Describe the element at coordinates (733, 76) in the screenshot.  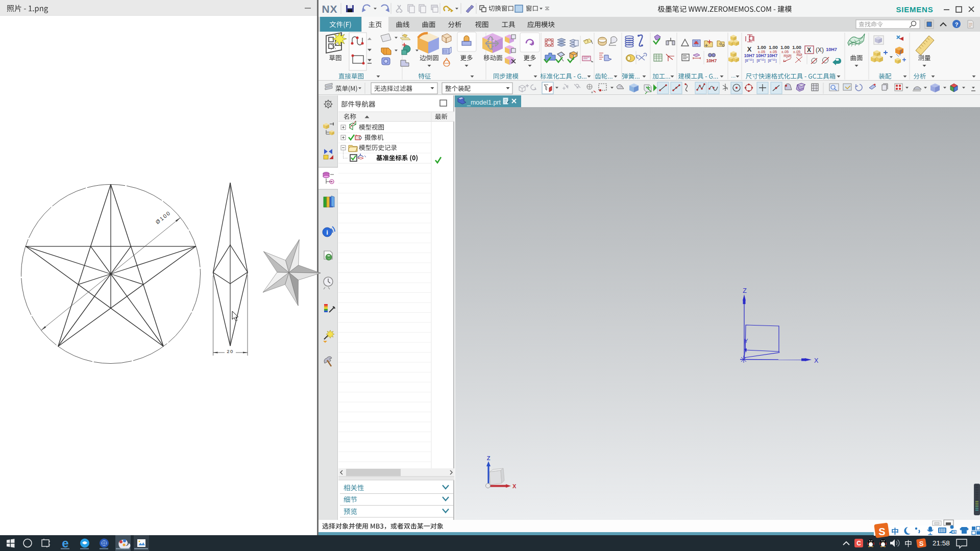
I see `svg-text:...: ...` at that location.